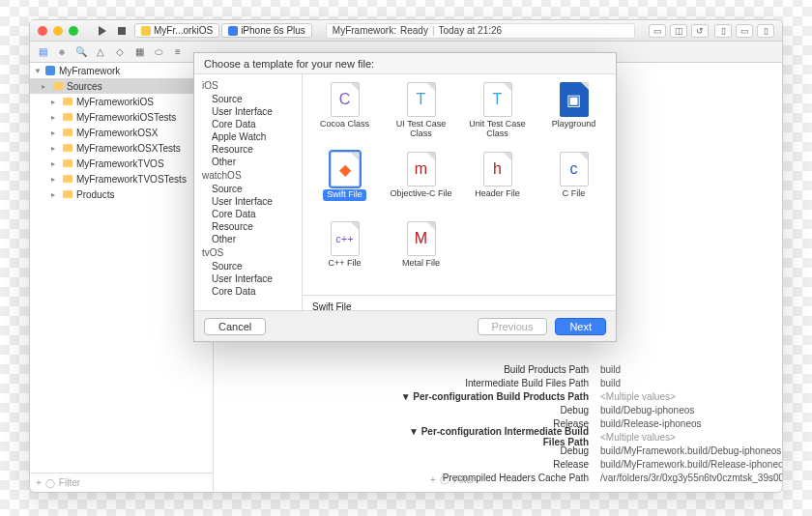  Describe the element at coordinates (585, 396) in the screenshot. I see `setting-row: ▼ Per-configuration Build Products Path<…` at that location.